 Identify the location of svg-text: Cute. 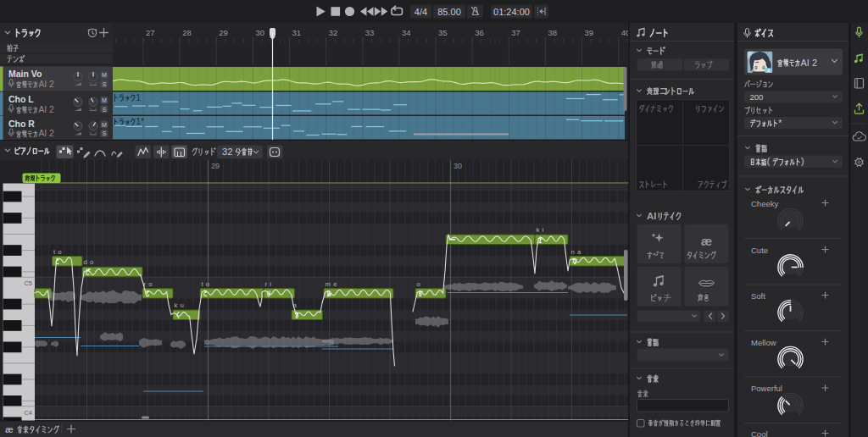
(760, 251).